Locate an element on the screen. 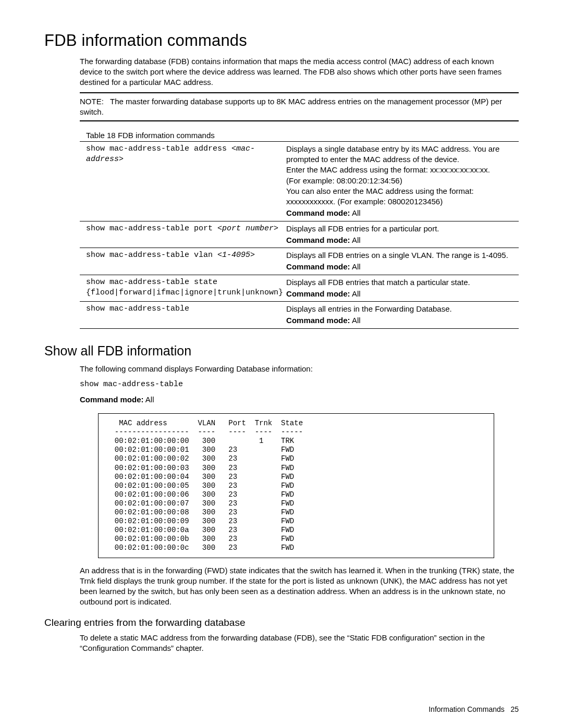  command-mode-line: Command mode: All is located at coordinates (299, 400).